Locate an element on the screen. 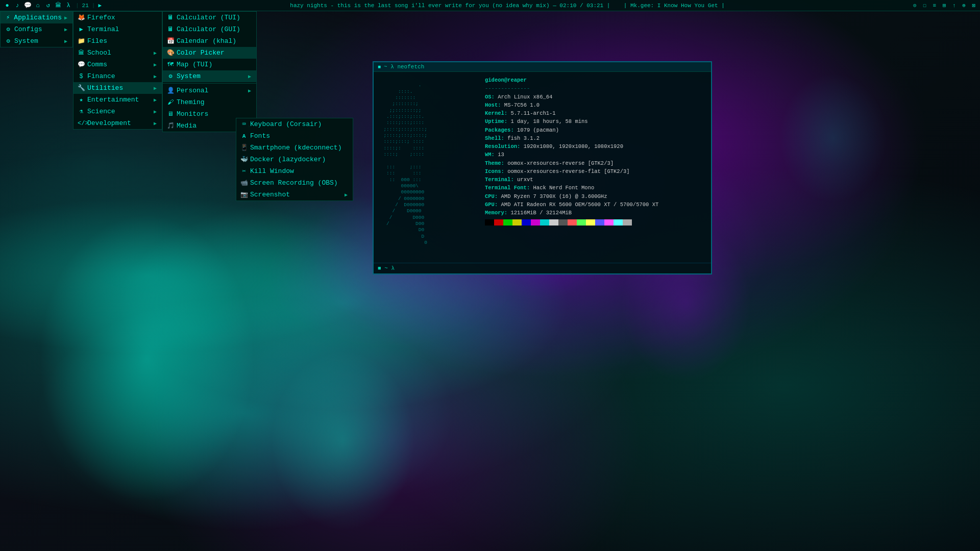 The width and height of the screenshot is (980, 551). terminal-label: Terminal is located at coordinates (103, 30).